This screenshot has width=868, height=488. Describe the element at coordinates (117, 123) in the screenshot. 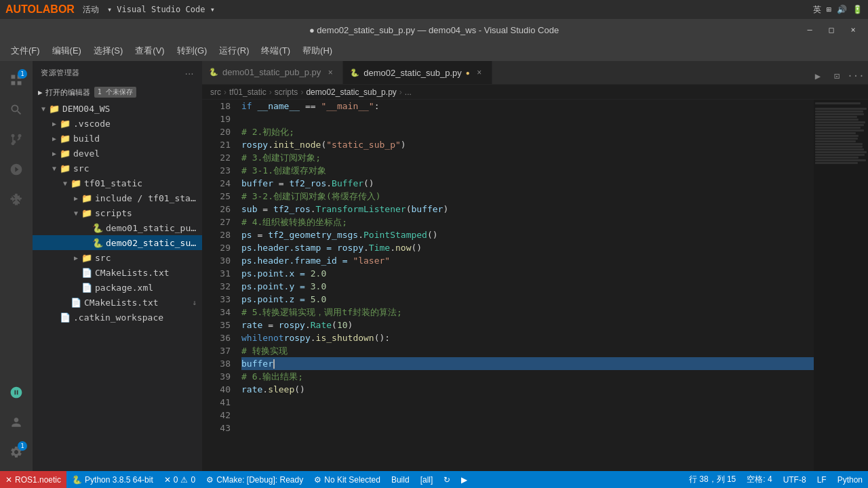

I see `tree-item-vscode: ▶ 📁 .vscode` at that location.